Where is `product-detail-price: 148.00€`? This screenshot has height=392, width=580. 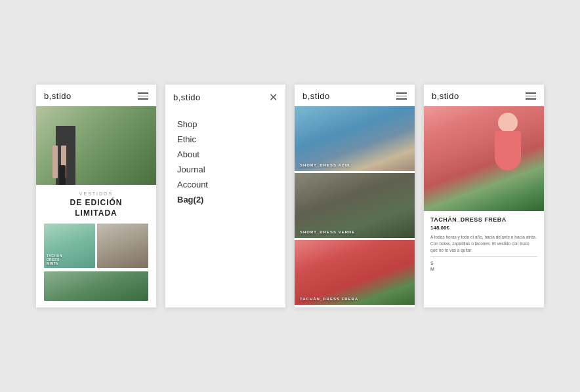 product-detail-price: 148.00€ is located at coordinates (484, 228).